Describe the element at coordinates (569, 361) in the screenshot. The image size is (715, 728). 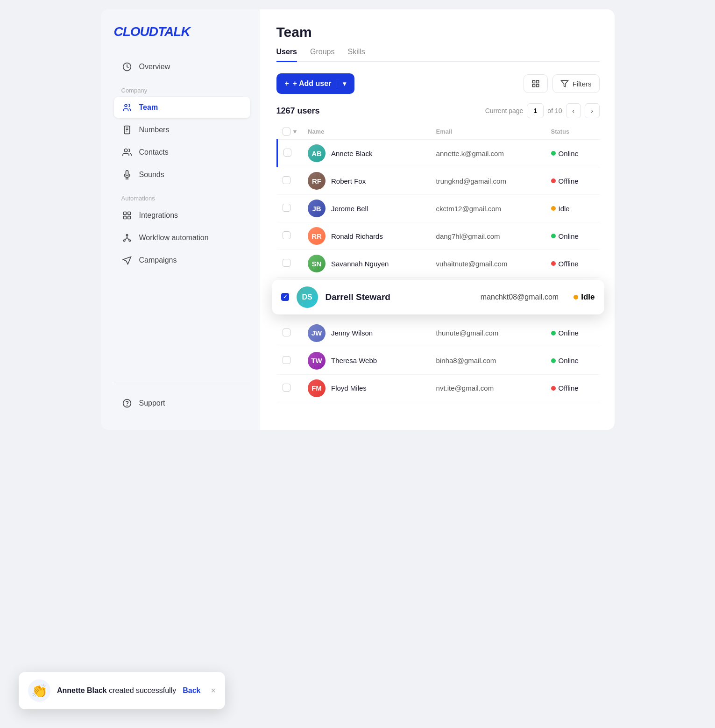
I see `status-label: Online` at that location.